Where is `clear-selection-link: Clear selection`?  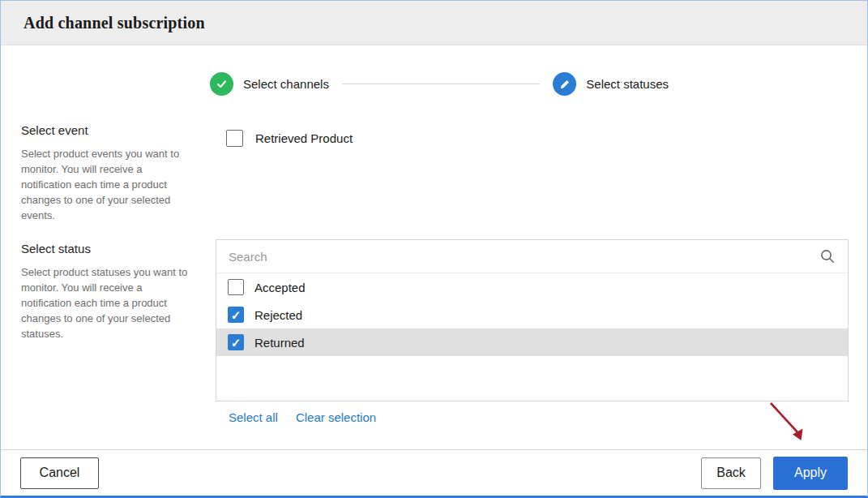 clear-selection-link: Clear selection is located at coordinates (336, 417).